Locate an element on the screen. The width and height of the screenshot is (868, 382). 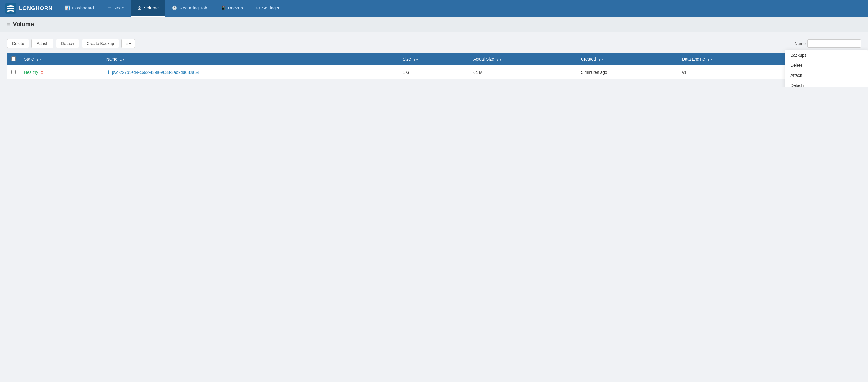
data-engine-column-header: Data Engine ▲▼ is located at coordinates (735, 59).